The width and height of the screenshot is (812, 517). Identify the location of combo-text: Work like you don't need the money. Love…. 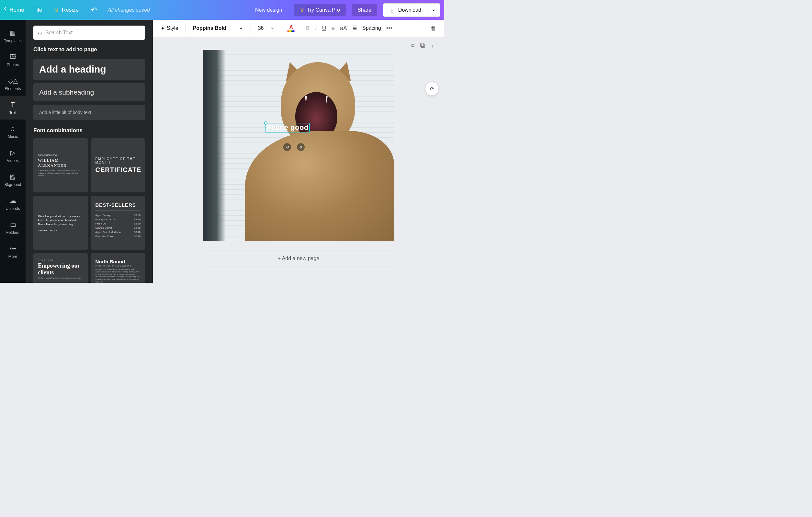
(61, 220).